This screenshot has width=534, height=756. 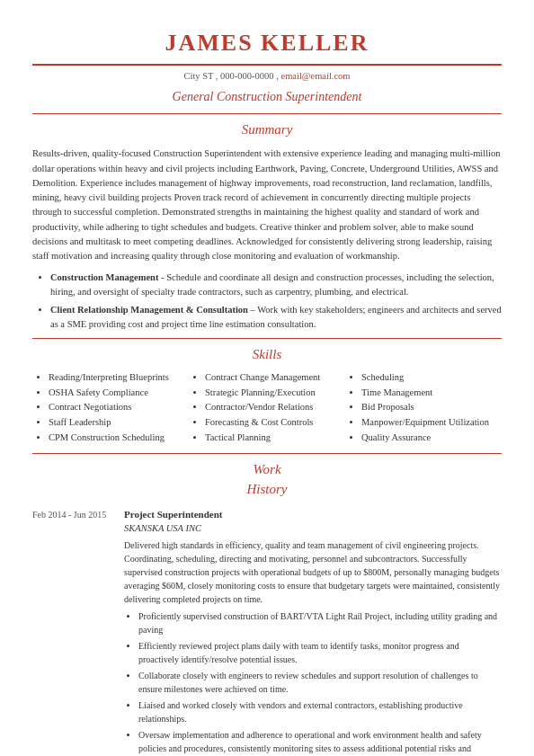 What do you see at coordinates (104, 277) in the screenshot?
I see `summary-bullet-1-bold: Construction Management` at bounding box center [104, 277].